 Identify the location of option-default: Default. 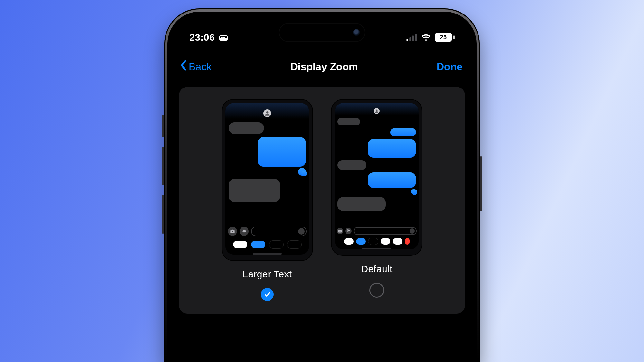
(377, 200).